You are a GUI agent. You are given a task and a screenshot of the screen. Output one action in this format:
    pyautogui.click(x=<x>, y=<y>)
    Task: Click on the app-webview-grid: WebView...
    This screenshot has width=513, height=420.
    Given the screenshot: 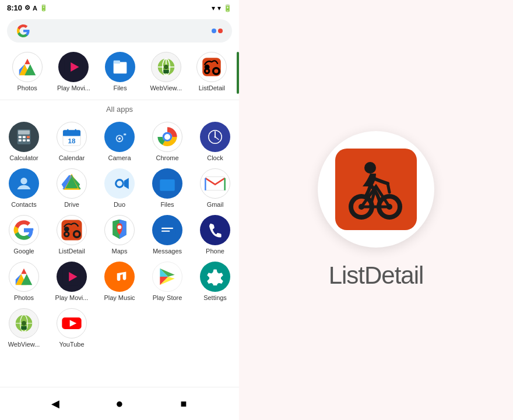 What is the action you would take?
    pyautogui.click(x=24, y=328)
    